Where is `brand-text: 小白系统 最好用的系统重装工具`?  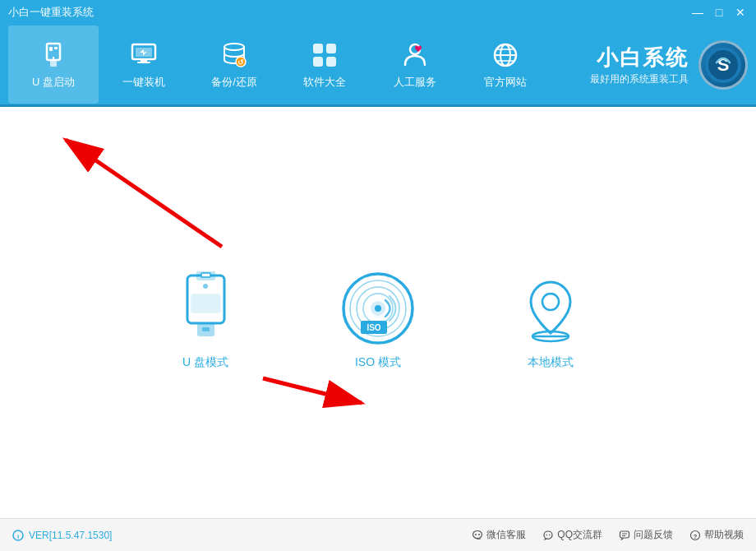
brand-text: 小白系统 最好用的系统重装工具 is located at coordinates (639, 65).